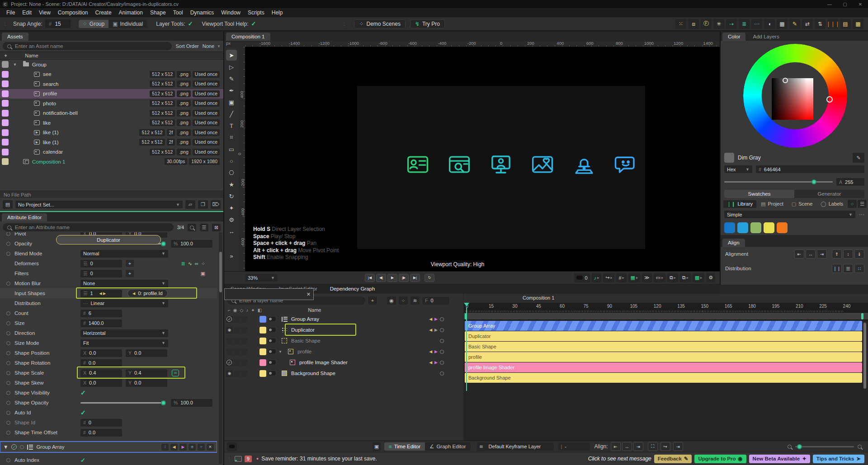  What do you see at coordinates (101, 274) in the screenshot?
I see `value-field: ☰0` at bounding box center [101, 274].